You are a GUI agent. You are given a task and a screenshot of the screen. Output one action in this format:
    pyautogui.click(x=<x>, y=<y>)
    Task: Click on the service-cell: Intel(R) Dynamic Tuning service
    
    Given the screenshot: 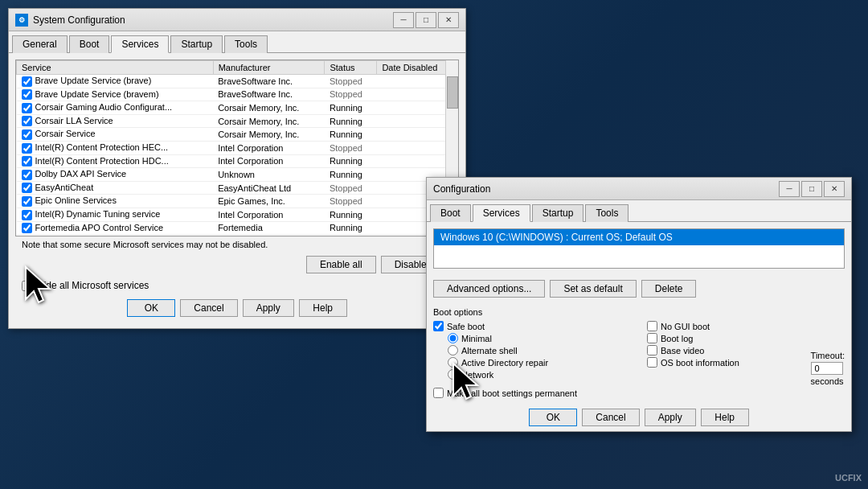 What is the action you would take?
    pyautogui.click(x=116, y=214)
    